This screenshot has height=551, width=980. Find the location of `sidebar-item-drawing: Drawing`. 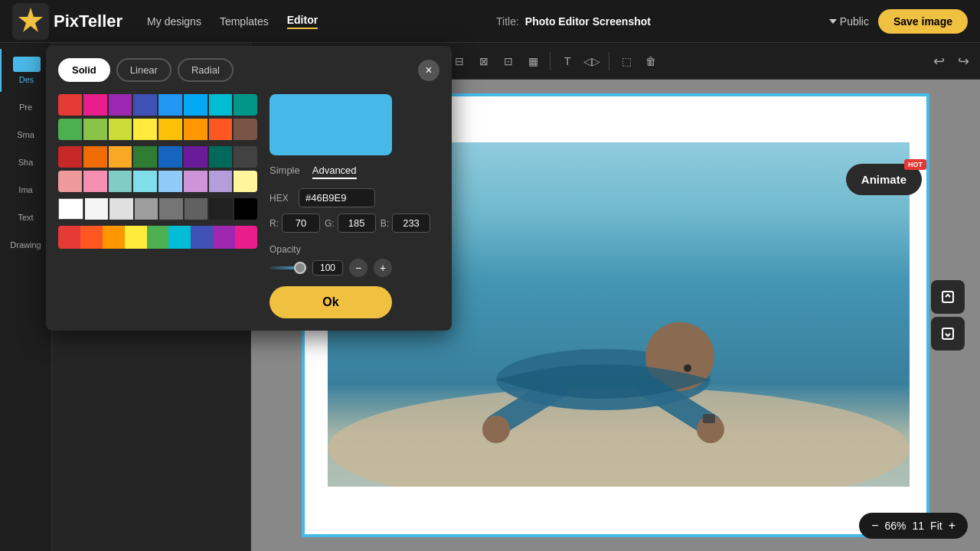

sidebar-item-drawing: Drawing is located at coordinates (26, 245).